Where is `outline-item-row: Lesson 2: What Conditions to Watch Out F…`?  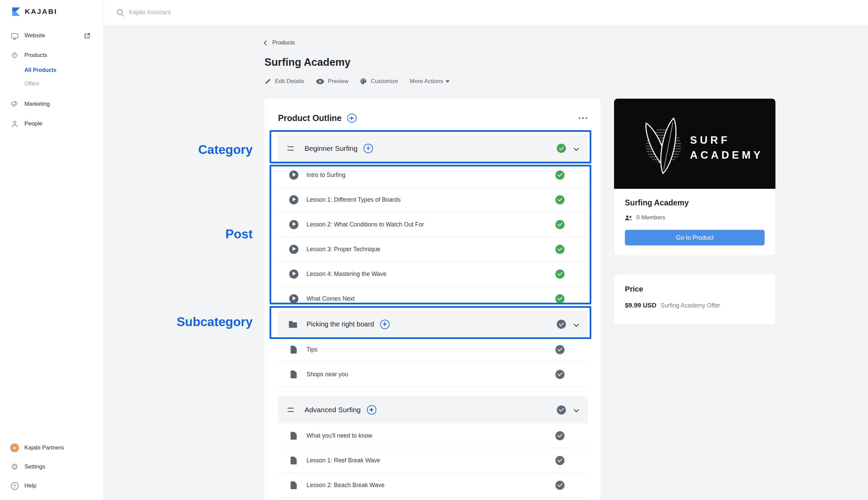
outline-item-row: Lesson 2: What Conditions to Watch Out F… is located at coordinates (433, 225).